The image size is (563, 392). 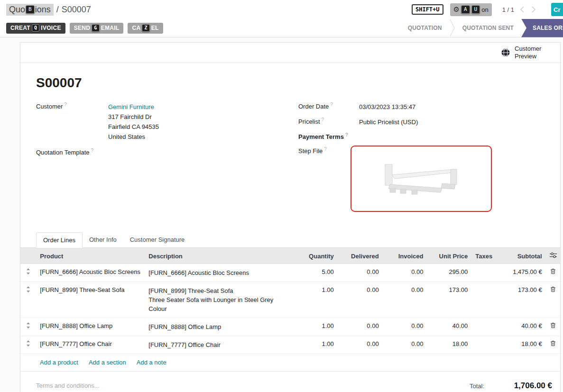 I want to click on sheet-header-strip: Customer Preview, so click(x=290, y=53).